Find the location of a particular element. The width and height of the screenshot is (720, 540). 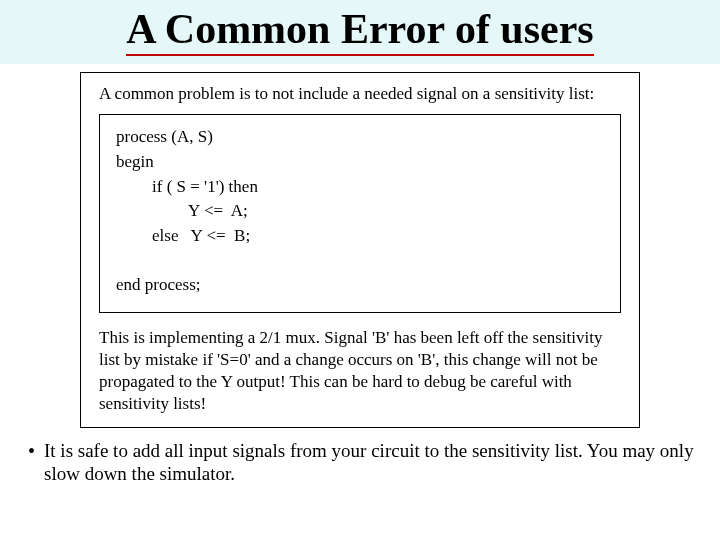

code-line: begin is located at coordinates (360, 162).